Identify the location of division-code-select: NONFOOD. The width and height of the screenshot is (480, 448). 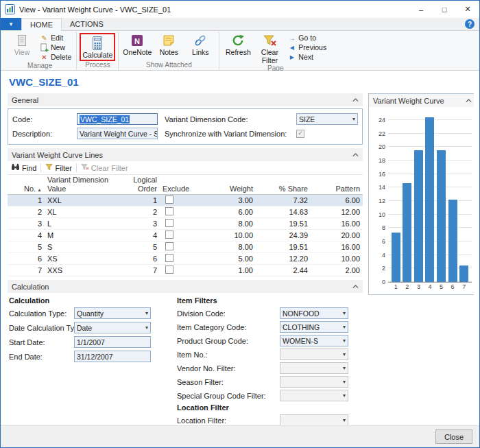
(314, 313).